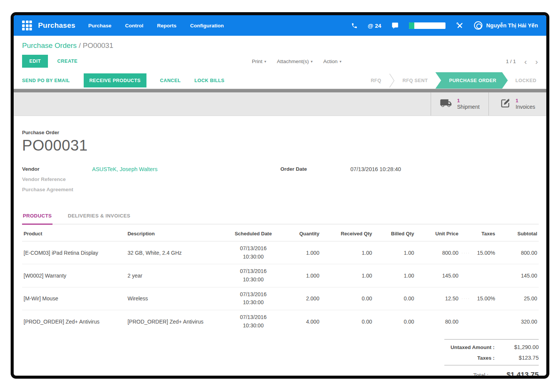  I want to click on col-header-quantity: Quantity, so click(299, 233).